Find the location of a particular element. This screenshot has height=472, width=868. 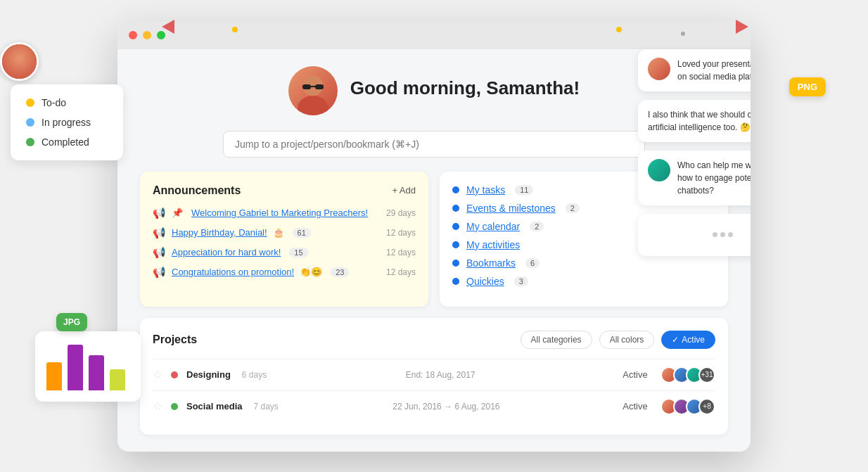

proj-dates-1: 22 Jun, 2016 → 6 Aug, 2016 is located at coordinates (446, 407).